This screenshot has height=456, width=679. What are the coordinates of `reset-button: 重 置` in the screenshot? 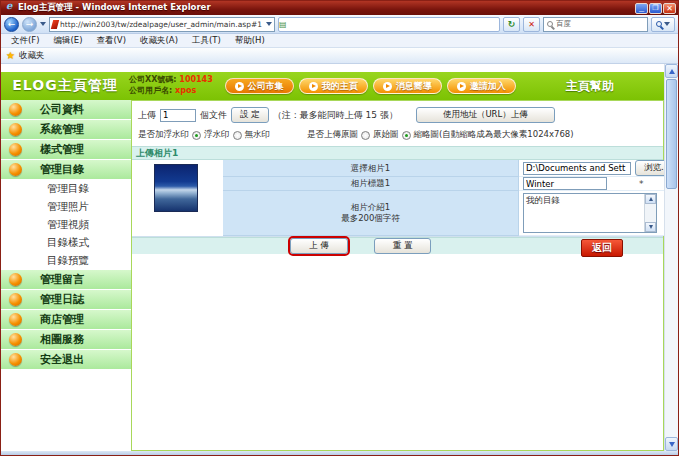 It's located at (403, 246).